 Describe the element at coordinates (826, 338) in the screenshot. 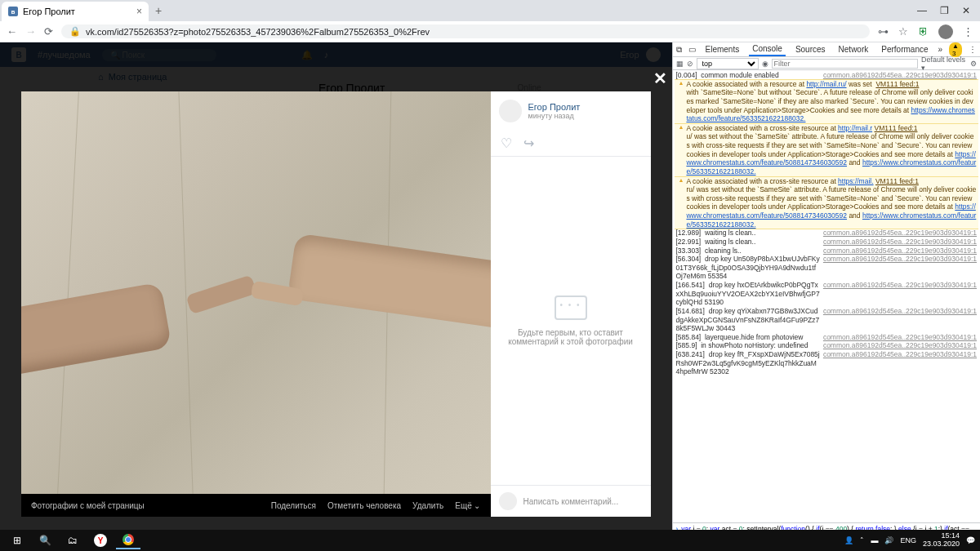

I see `console-log-row: [585.84] layerqueue.hide from photoviewc…` at that location.